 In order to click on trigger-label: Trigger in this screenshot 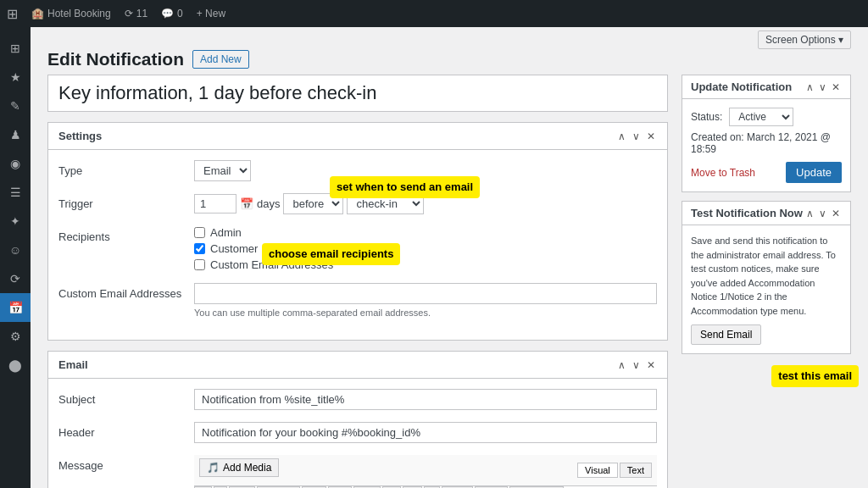, I will do `click(126, 202)`.